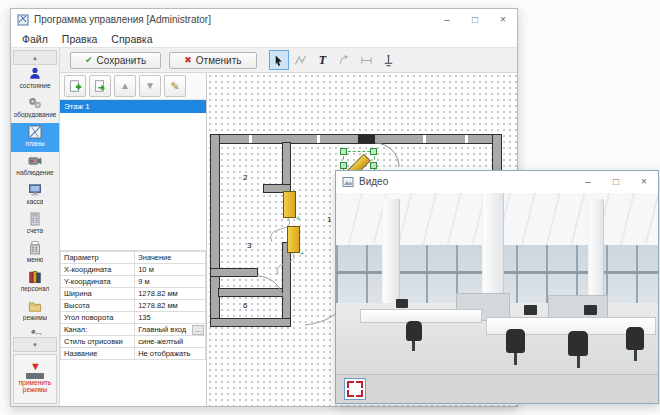 The image size is (660, 415). Describe the element at coordinates (35, 196) in the screenshot. I see `sidebar-item-kassa: касса` at that location.